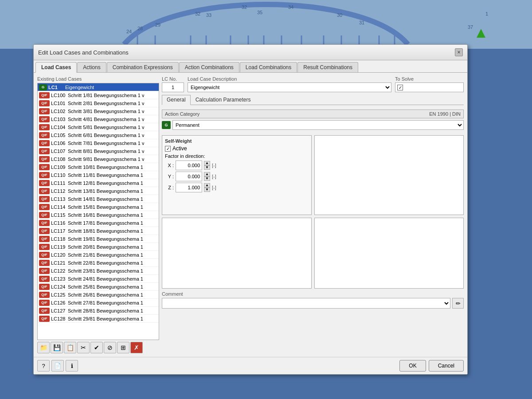 This screenshot has height=399, width=532. Describe the element at coordinates (98, 211) in the screenshot. I see `load-cases-list: G LC1 Eigengewicht QiF LC100 Schritt 1/8…` at that location.